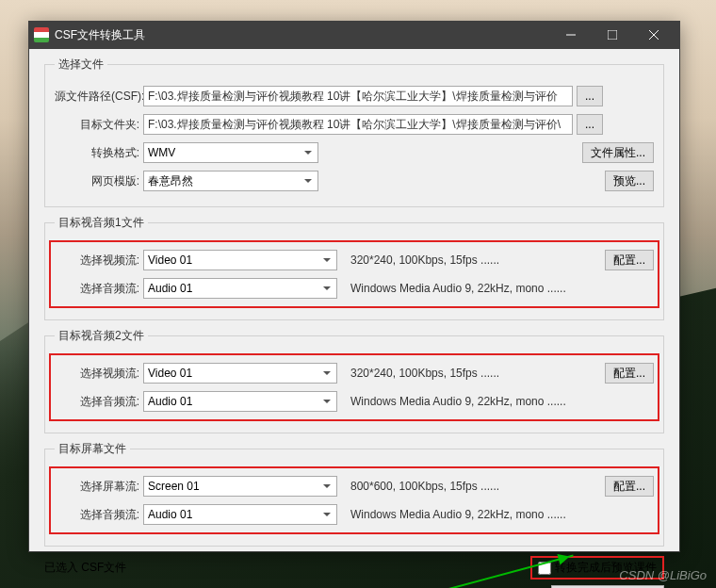  What do you see at coordinates (571, 35) in the screenshot?
I see `minimize-button` at bounding box center [571, 35].